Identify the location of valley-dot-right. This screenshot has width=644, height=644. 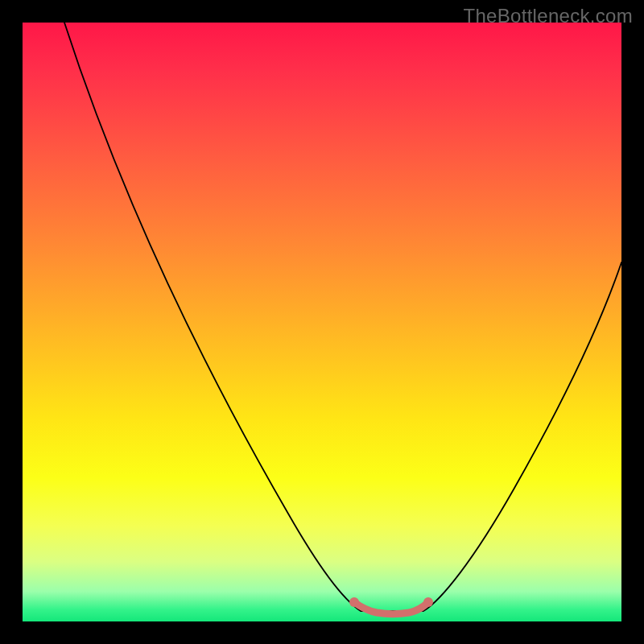
(428, 602).